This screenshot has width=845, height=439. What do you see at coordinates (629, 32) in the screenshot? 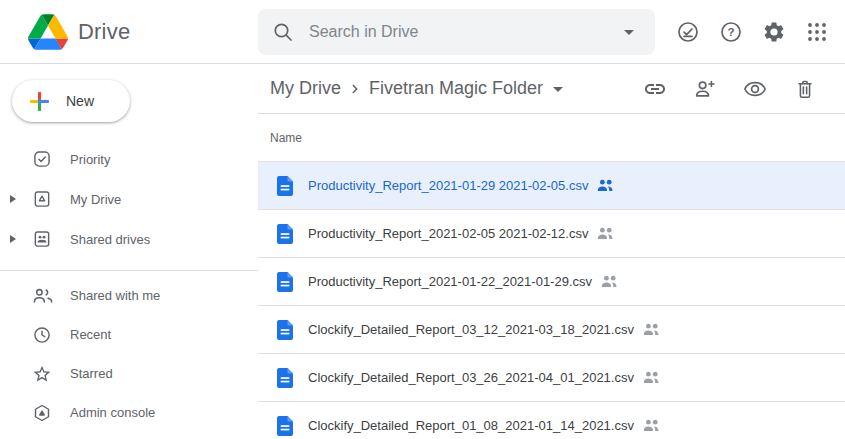
I see `search-options-caret-icon` at bounding box center [629, 32].